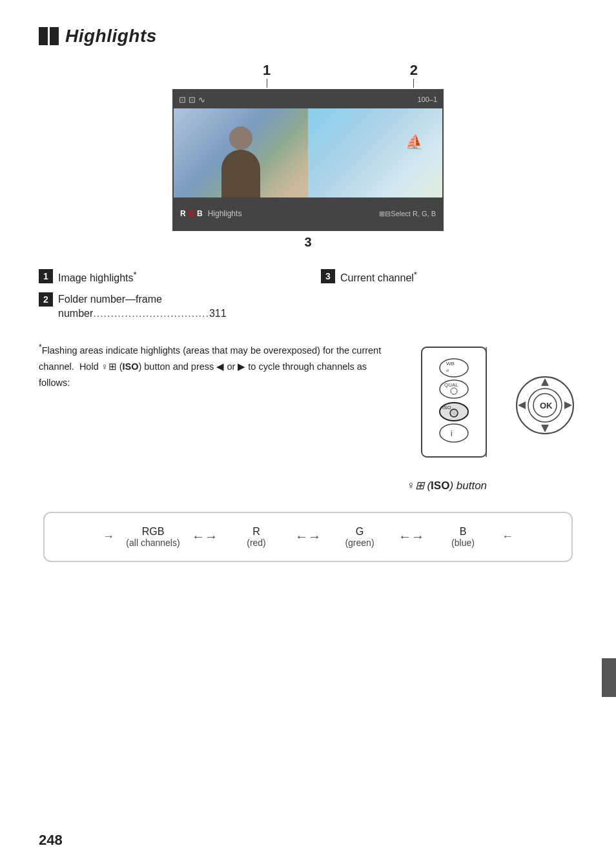 This screenshot has width=616, height=868. Describe the element at coordinates (411, 537) in the screenshot. I see `arrow-g-b: ←→` at that location.